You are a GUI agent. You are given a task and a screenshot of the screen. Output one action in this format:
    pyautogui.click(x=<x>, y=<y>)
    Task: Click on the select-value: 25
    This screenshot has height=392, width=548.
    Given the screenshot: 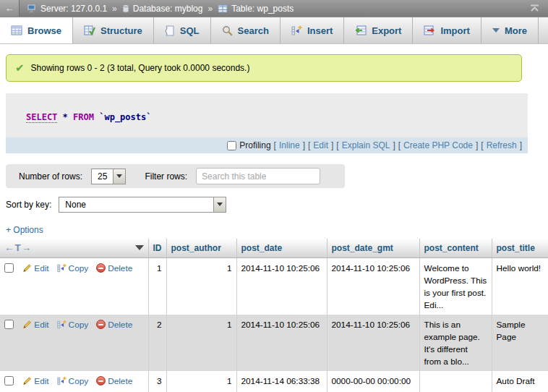 What is the action you would take?
    pyautogui.click(x=103, y=176)
    